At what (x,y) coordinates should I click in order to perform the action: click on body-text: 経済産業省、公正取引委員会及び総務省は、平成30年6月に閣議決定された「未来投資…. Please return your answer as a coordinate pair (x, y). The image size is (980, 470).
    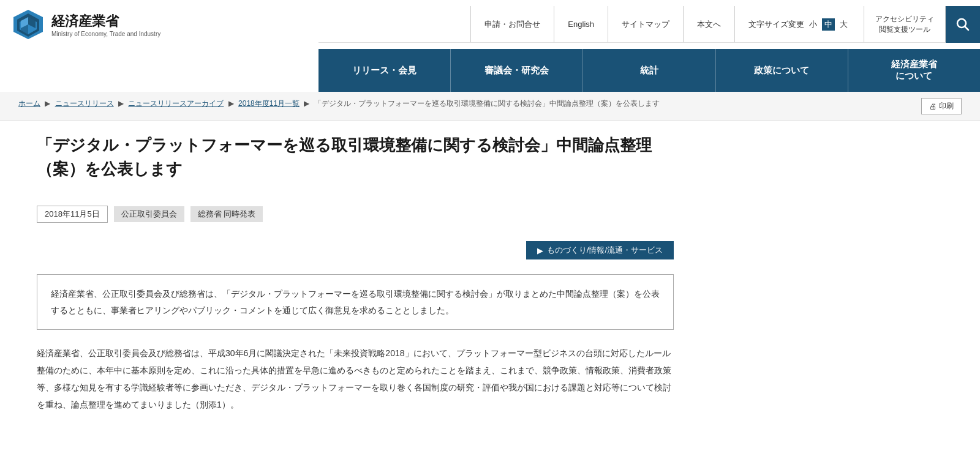
    Looking at the image, I should click on (355, 379).